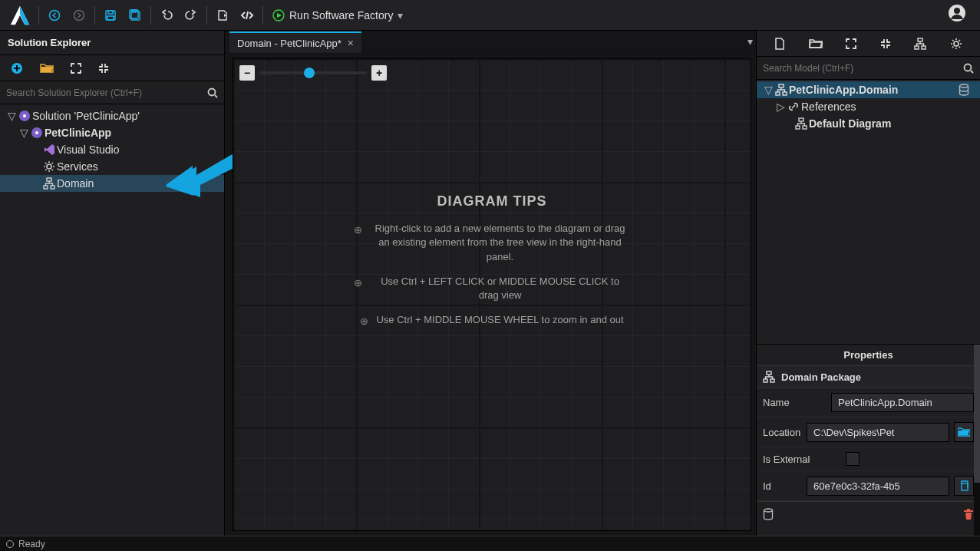  What do you see at coordinates (379, 73) in the screenshot?
I see `zoom-in-button: +` at bounding box center [379, 73].